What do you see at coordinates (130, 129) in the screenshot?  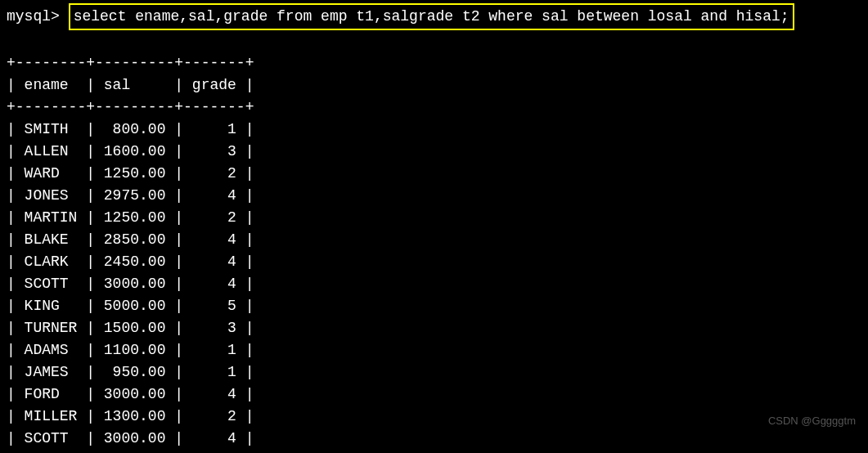 I see `table-row: | SMITH | 800.00 | 1 |` at bounding box center [130, 129].